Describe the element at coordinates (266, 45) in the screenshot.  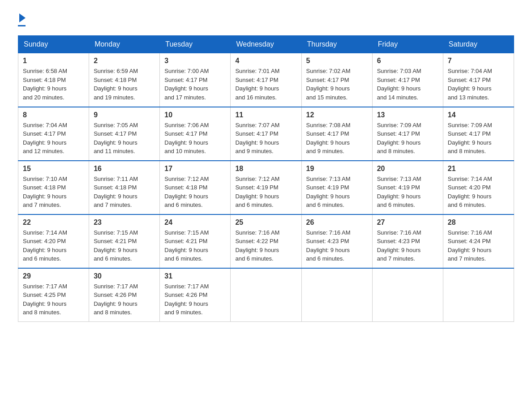
I see `calendar-header-row: SundayMondayTuesdayWednesdayThursdayFrid…` at that location.